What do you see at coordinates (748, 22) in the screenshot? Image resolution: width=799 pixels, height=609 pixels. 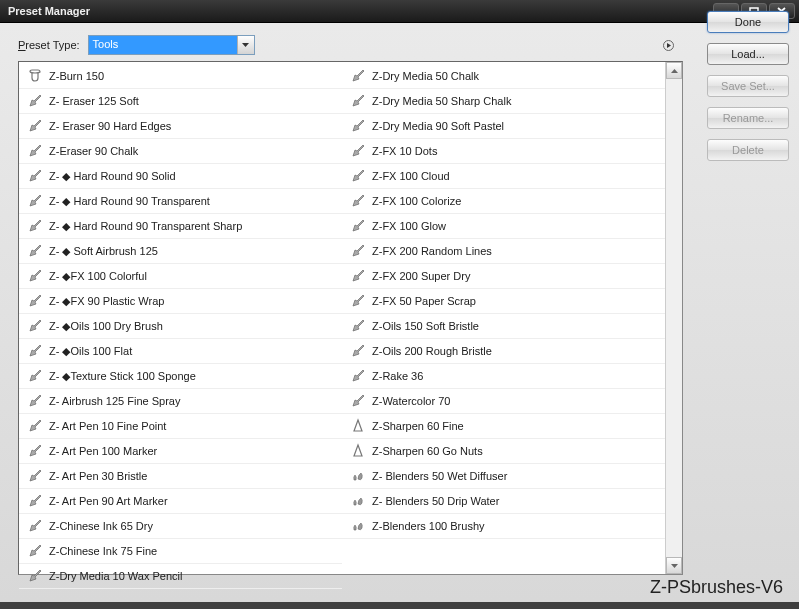 I see `done-button: Done` at bounding box center [748, 22].